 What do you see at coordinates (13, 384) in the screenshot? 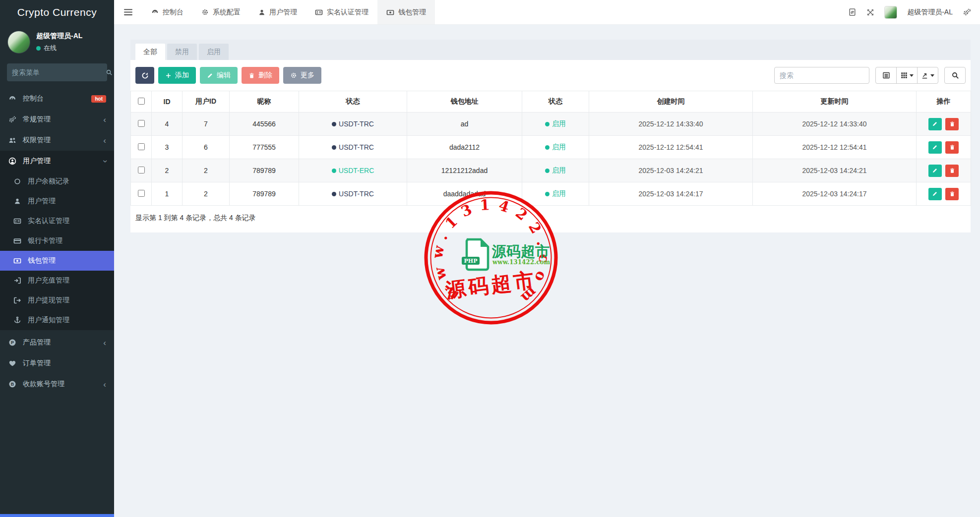
I see `svg-text: B` at bounding box center [13, 384].